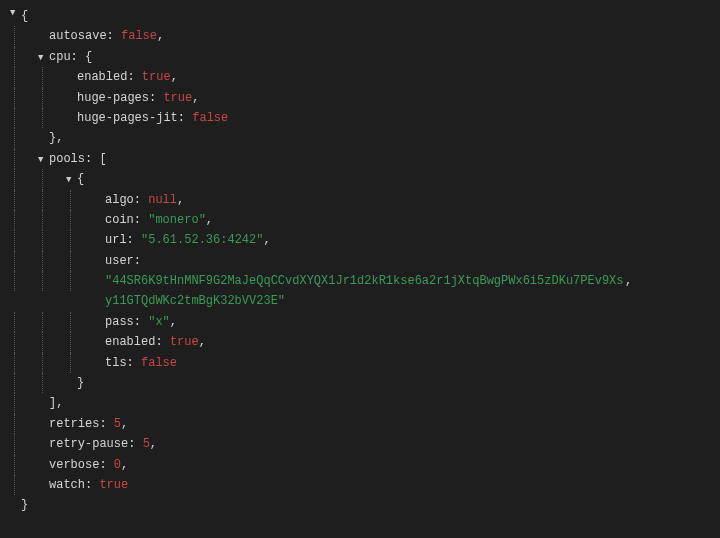 Image resolution: width=720 pixels, height=538 pixels. Describe the element at coordinates (361, 505) in the screenshot. I see `root-close: }` at that location.